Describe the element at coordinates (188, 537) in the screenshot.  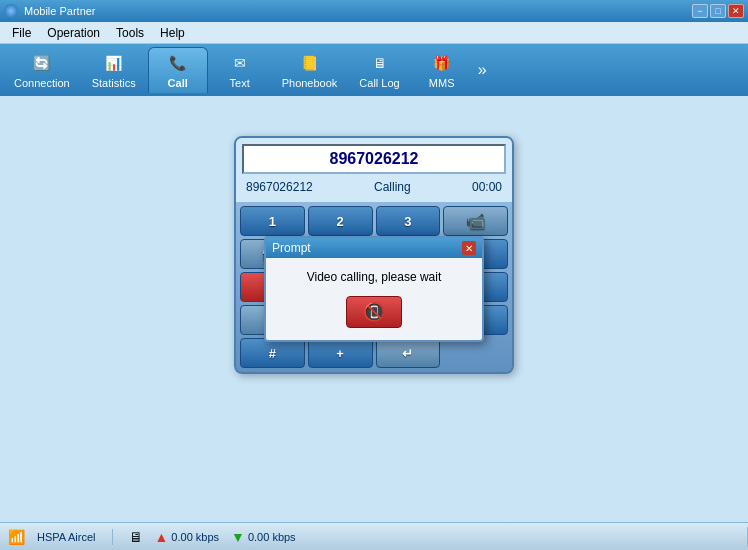
I see `upload-speed: ▲ 0.00 kbps` at that location.